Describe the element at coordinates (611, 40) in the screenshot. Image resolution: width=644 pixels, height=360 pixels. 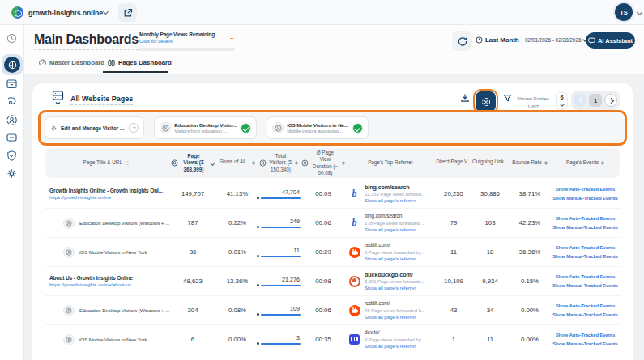
I see `ai-assistant-button: AI Assistant` at that location.